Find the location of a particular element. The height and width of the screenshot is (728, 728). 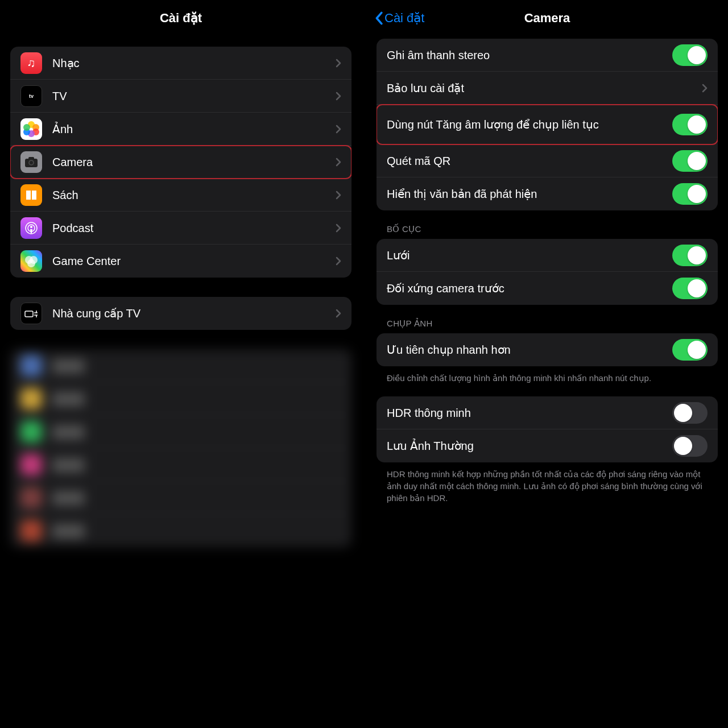

row-label: Camera is located at coordinates (194, 162).